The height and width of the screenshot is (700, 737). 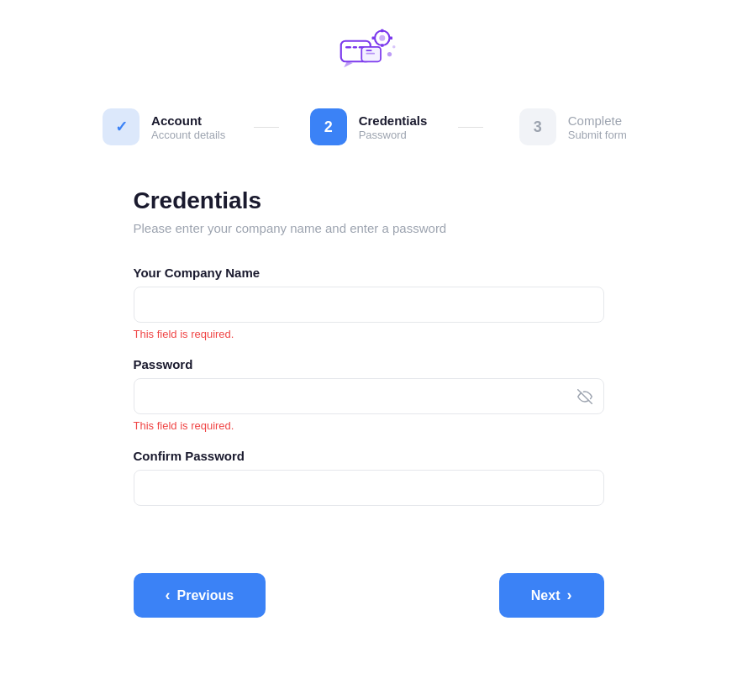 What do you see at coordinates (573, 127) in the screenshot?
I see `step-complete: 3 Complete Submit form` at bounding box center [573, 127].